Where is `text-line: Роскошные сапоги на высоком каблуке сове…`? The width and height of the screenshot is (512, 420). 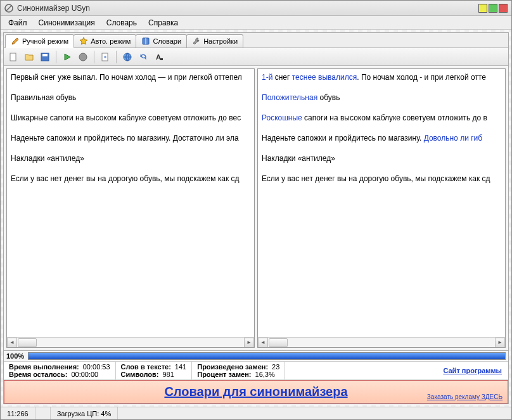 text-line: Роскошные сапоги на высоком каблуке сове… is located at coordinates (381, 118).